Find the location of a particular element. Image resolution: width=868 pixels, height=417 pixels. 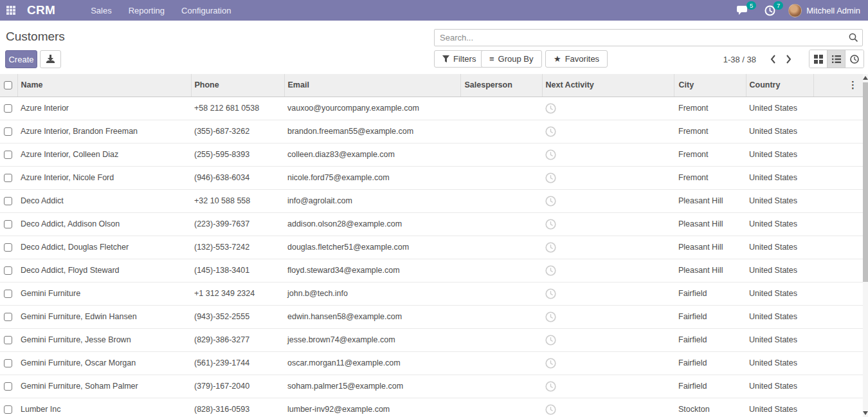

user-avatar is located at coordinates (795, 10).